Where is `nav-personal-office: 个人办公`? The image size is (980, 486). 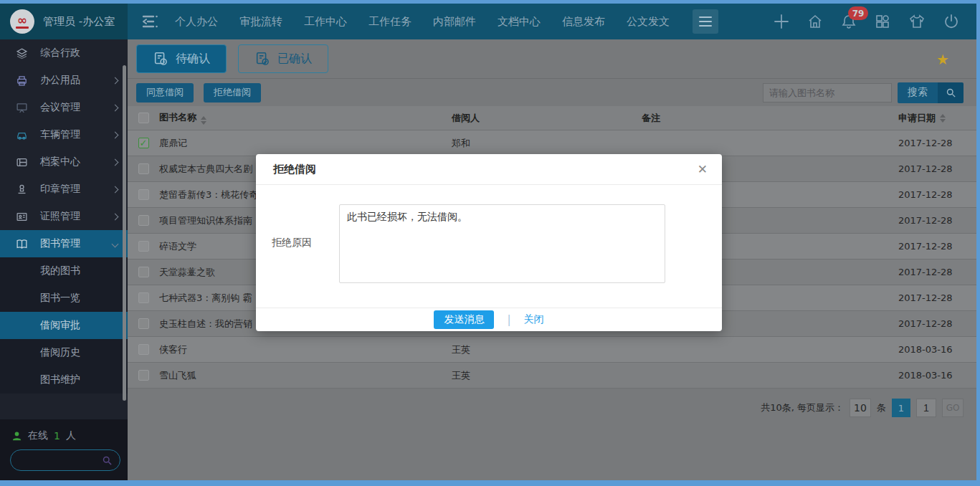
nav-personal-office: 个人办公 is located at coordinates (196, 22).